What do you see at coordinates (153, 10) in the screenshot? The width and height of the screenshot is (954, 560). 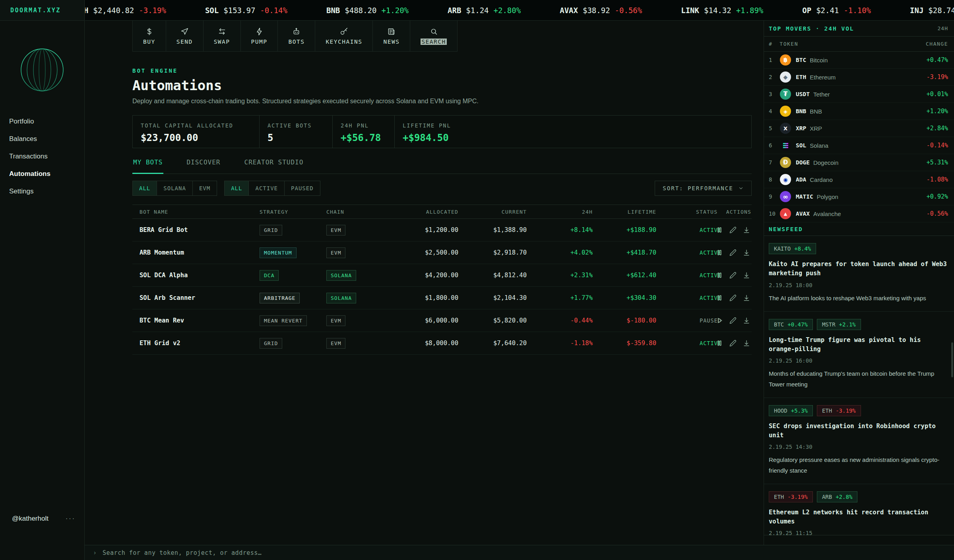 I see `ticker-change: -3.19%` at bounding box center [153, 10].